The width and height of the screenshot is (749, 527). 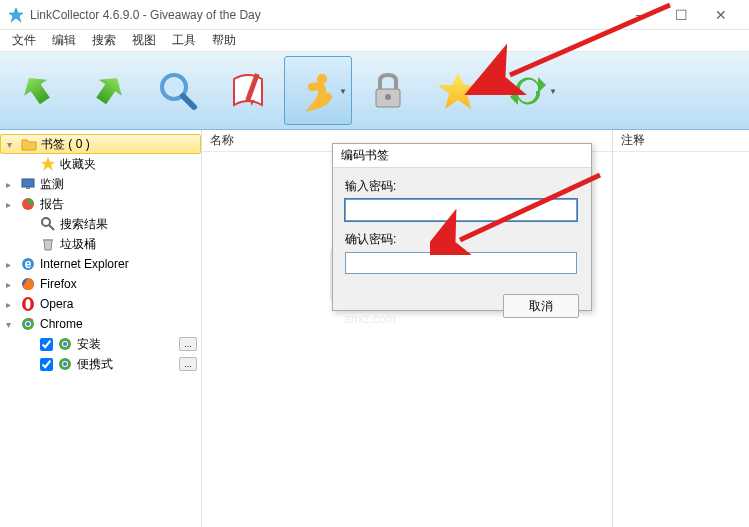 I want to click on confirm-password-label: 确认密码:, so click(x=462, y=240).